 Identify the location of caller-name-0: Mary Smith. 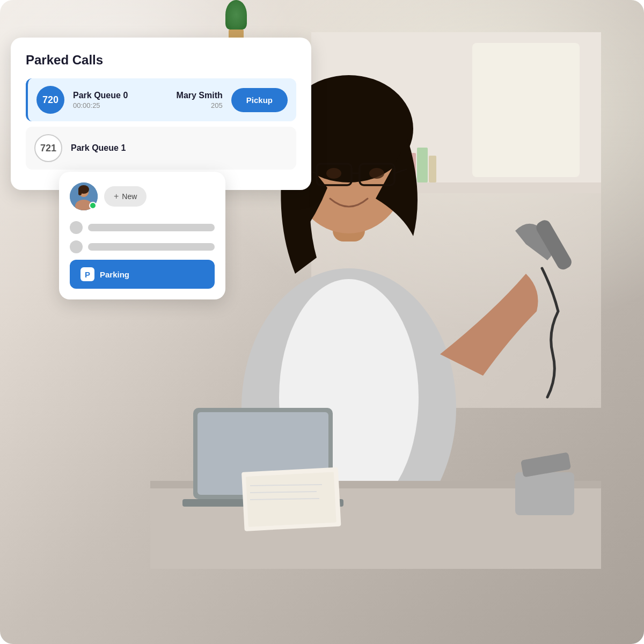
(200, 96).